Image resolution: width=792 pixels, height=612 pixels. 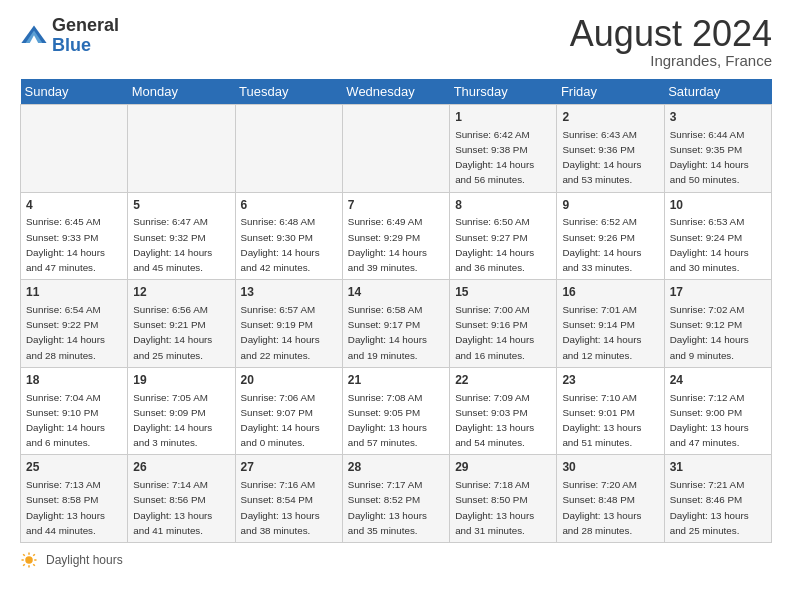 What do you see at coordinates (671, 42) in the screenshot?
I see `title-block: August 2024 Ingrandes, France` at bounding box center [671, 42].